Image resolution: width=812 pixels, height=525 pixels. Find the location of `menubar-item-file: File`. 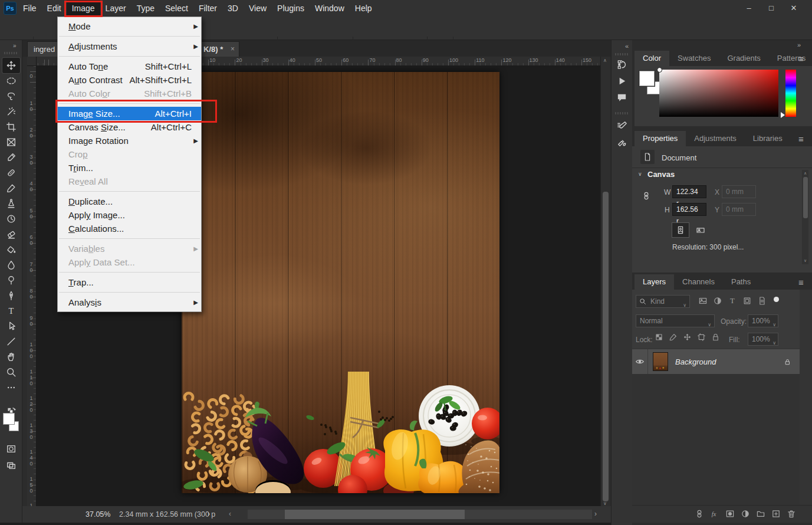

menubar-item-file: File is located at coordinates (29, 8).